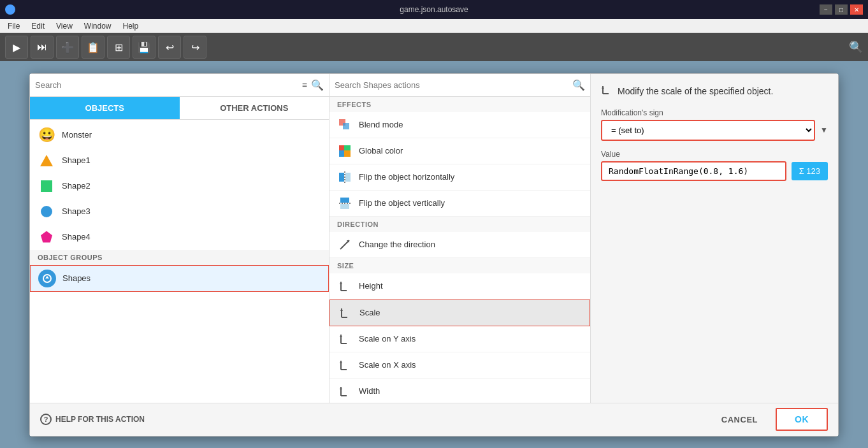 This screenshot has height=448, width=868. Describe the element at coordinates (433, 10) in the screenshot. I see `title-bar-center: game.json.autosave` at that location.